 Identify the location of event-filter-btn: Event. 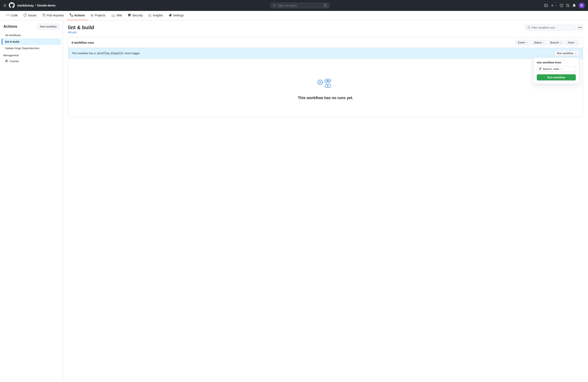
(523, 42).